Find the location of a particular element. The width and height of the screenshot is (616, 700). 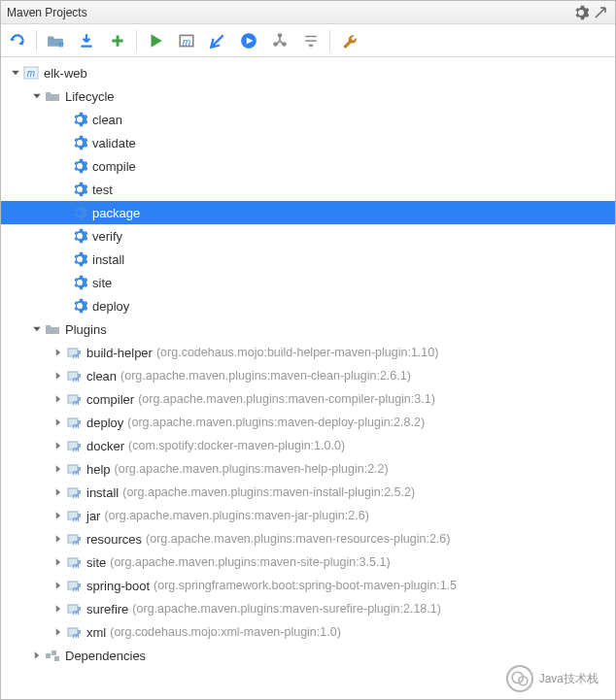

tree-node-plugin: site (org.apache.maven.plugins:maven-sit… is located at coordinates (308, 562).